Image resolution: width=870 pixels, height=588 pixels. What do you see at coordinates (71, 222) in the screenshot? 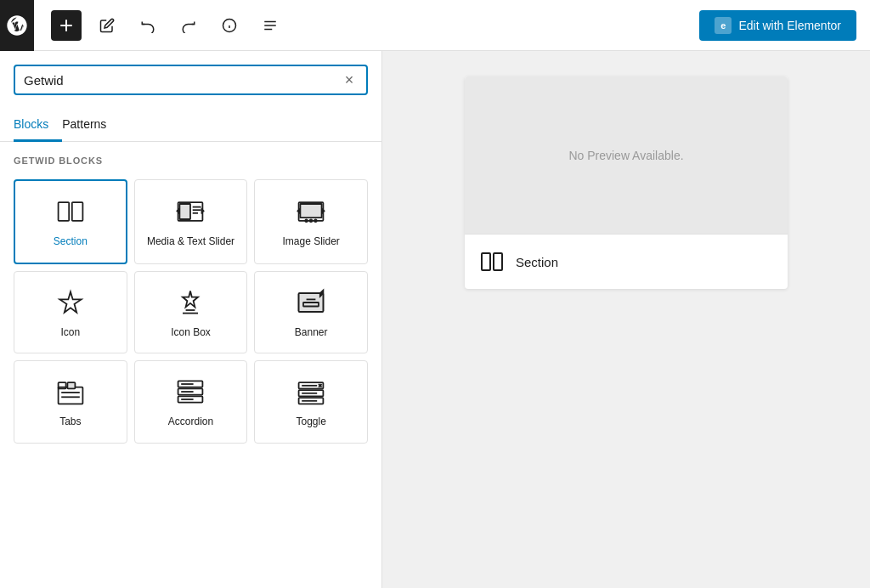
I see `block-item-section: Section` at bounding box center [71, 222].